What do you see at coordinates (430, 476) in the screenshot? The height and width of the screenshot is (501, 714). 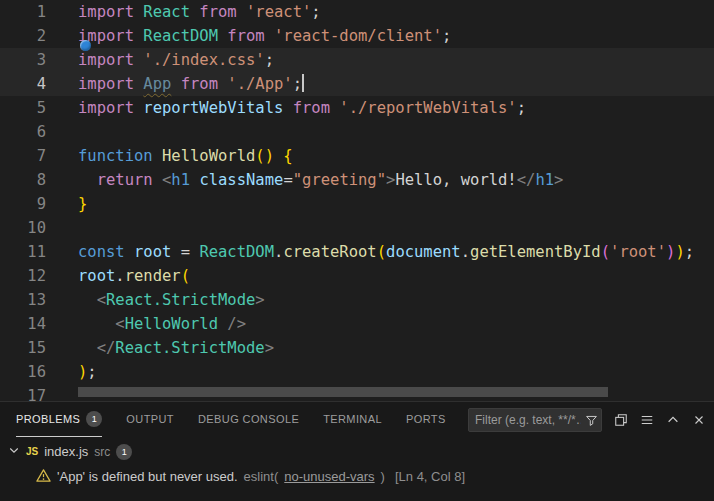 I see `problem-location: [Ln 4, Col 8]` at bounding box center [430, 476].